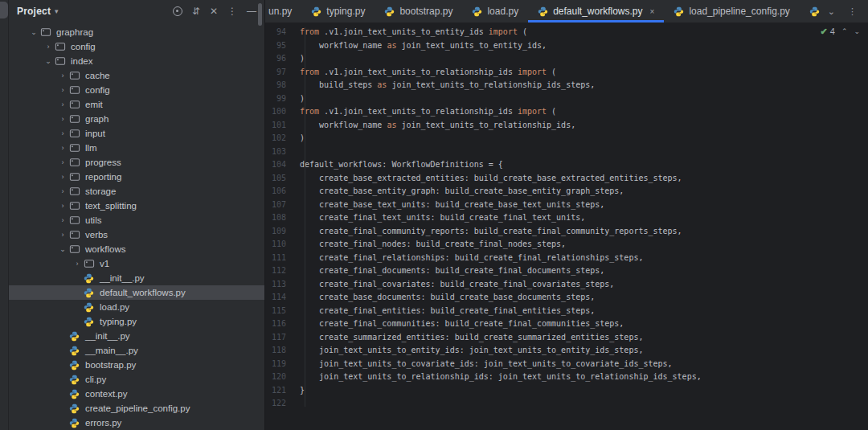 This screenshot has height=430, width=868. What do you see at coordinates (137, 307) in the screenshot?
I see `tree-item-load-py: load.py` at bounding box center [137, 307].